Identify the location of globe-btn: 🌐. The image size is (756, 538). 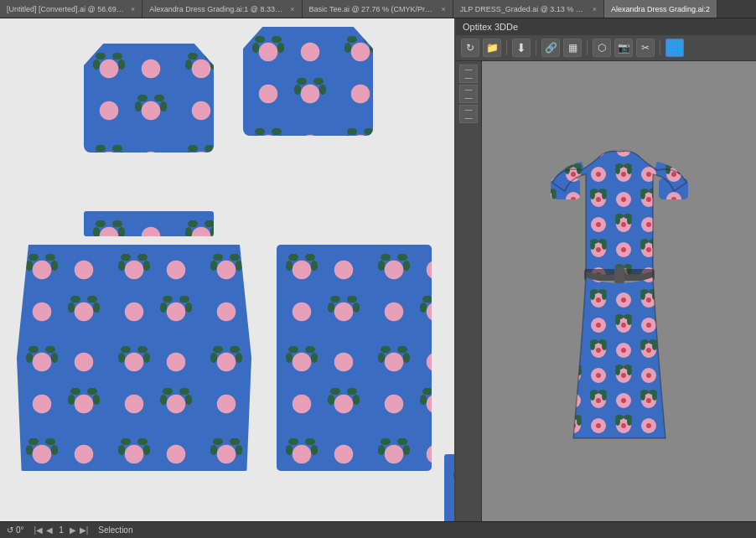
(675, 48).